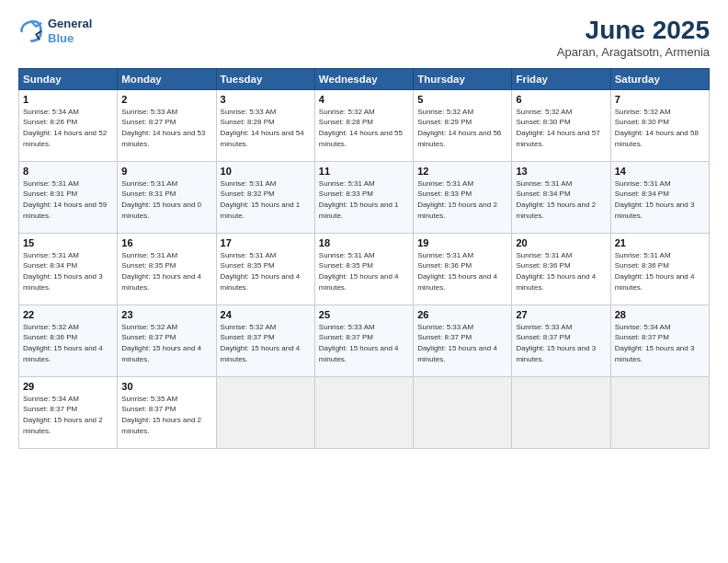 This screenshot has width=728, height=563. I want to click on logo-line1: General, so click(70, 24).